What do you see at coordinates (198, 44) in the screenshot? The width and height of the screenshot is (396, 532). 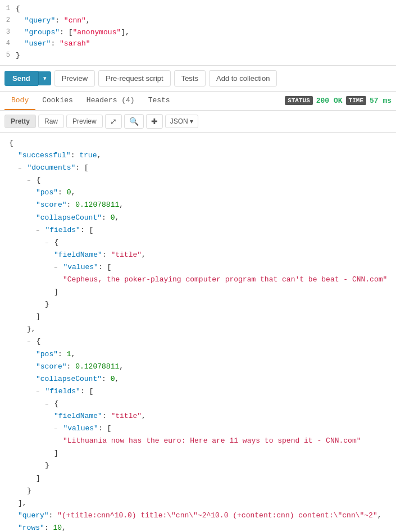 I see `code-line-4: 4 "user": "sarah"` at bounding box center [198, 44].